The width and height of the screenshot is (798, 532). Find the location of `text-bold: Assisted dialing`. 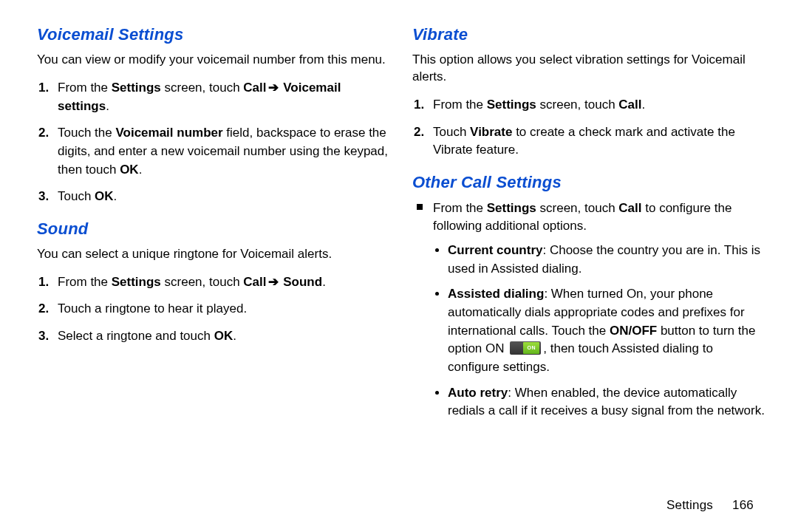

text-bold: Assisted dialing is located at coordinates (496, 294).